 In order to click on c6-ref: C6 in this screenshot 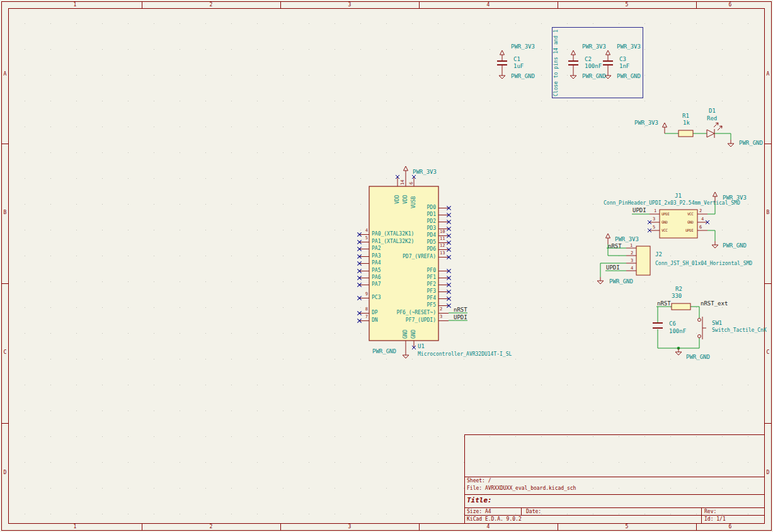, I will do `click(673, 324)`.